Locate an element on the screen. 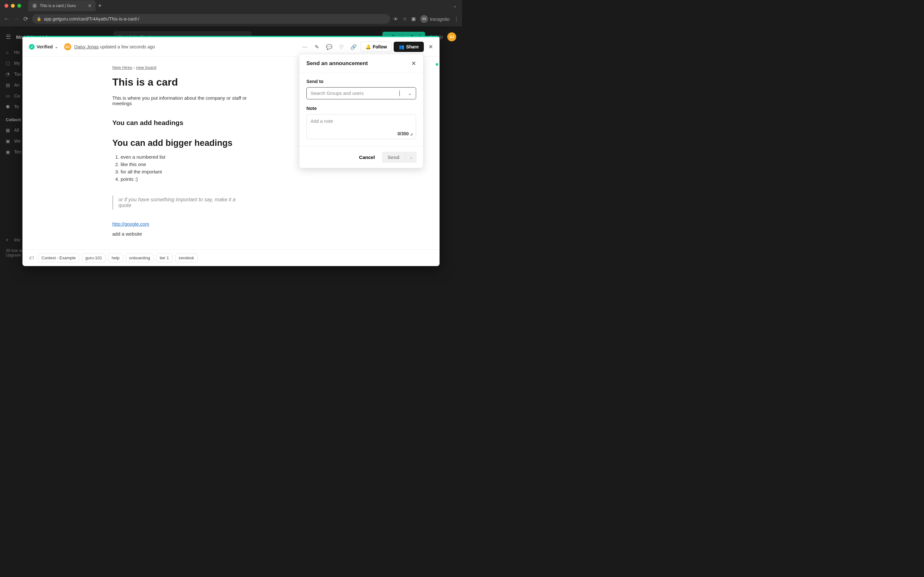 The width and height of the screenshot is (924, 577). address-row: ← → ⟳ 🔒 app.getguru.com/card/Tr4Aya6c/Th… is located at coordinates (231, 19).